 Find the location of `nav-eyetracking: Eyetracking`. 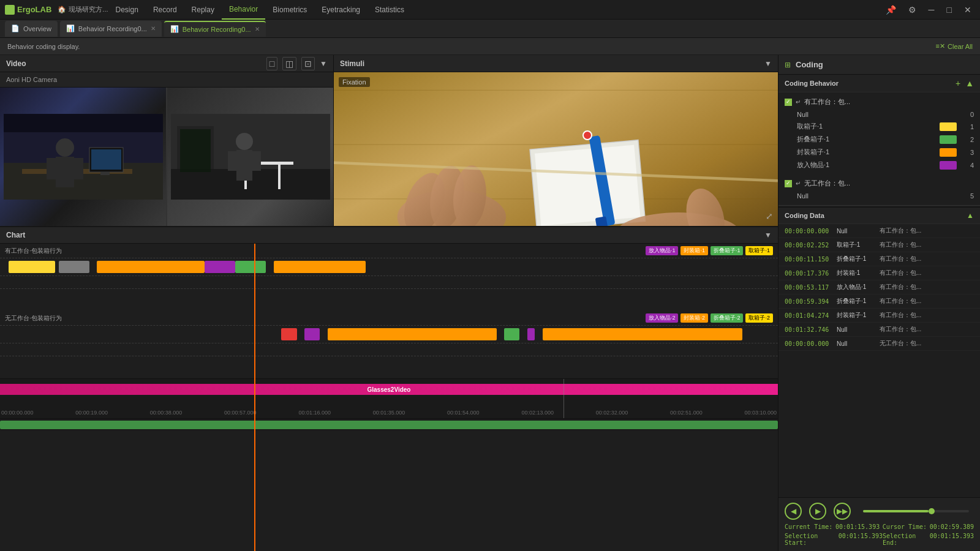

nav-eyetracking: Eyetracking is located at coordinates (341, 10).